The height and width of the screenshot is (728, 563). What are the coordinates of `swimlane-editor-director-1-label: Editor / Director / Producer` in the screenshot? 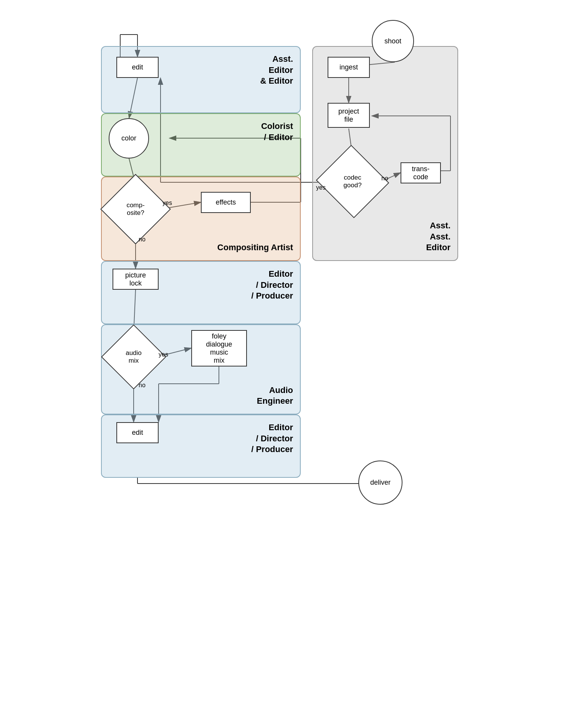 It's located at (272, 285).